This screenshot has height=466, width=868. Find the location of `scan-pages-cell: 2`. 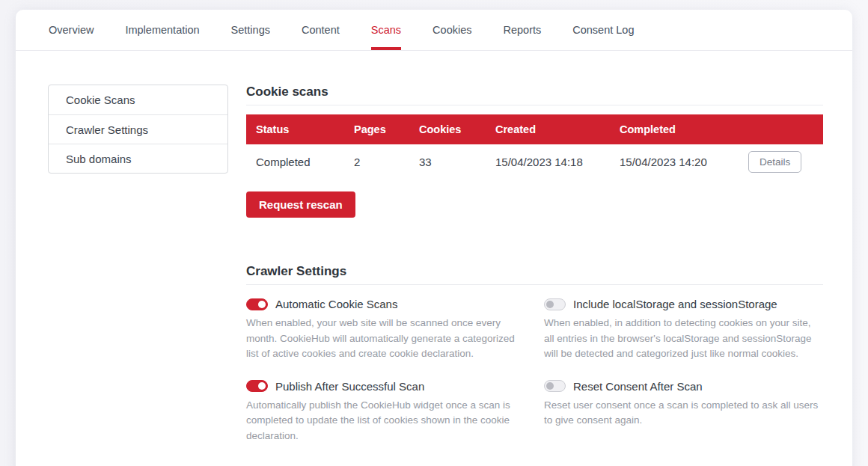

scan-pages-cell: 2 is located at coordinates (377, 162).